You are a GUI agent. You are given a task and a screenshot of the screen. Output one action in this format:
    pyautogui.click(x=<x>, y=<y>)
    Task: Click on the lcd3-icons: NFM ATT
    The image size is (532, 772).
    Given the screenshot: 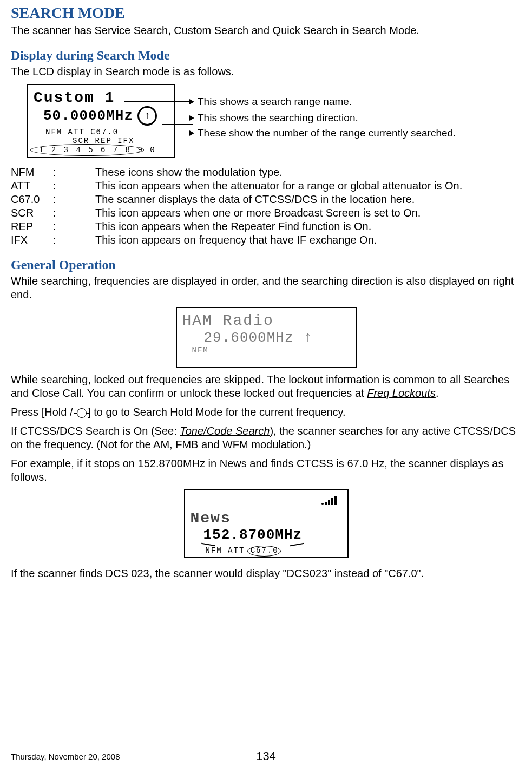 What is the action you would take?
    pyautogui.click(x=228, y=551)
    